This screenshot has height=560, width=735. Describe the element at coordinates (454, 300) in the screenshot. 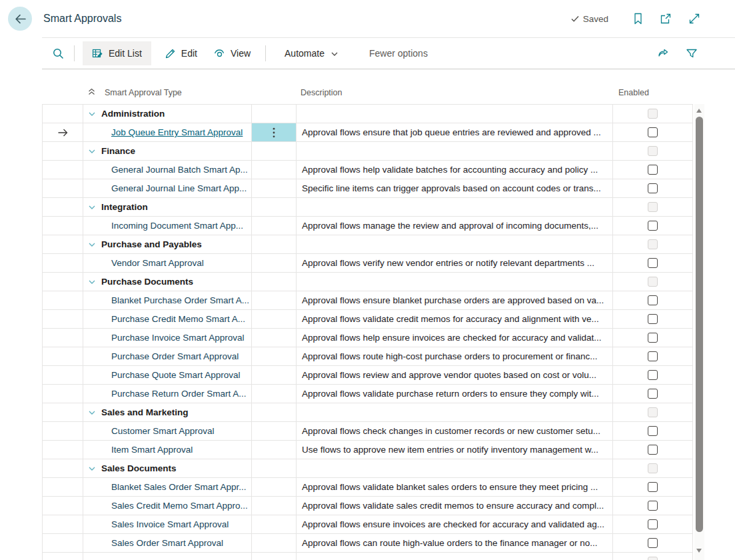

I see `description-cell: Approval flows ensure blanket purchase o…` at that location.